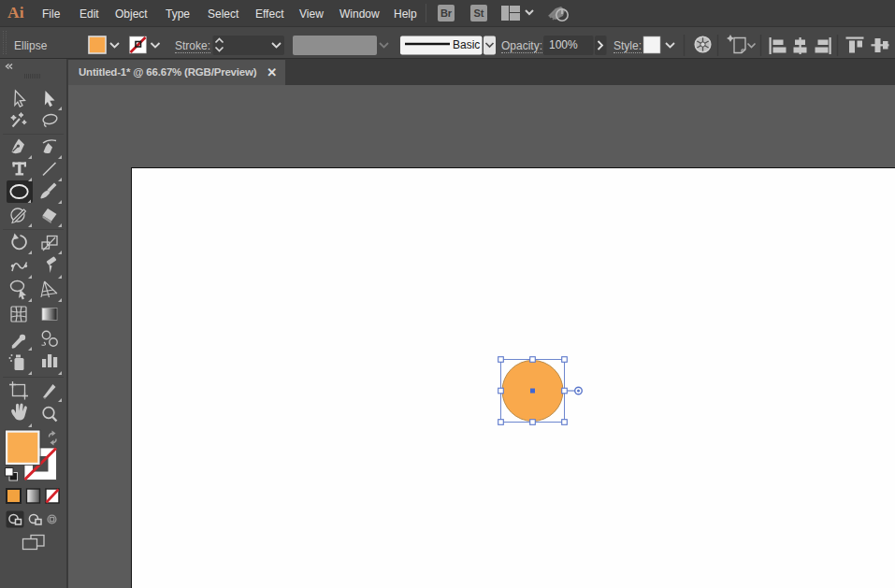 The height and width of the screenshot is (588, 895). What do you see at coordinates (466, 45) in the screenshot?
I see `svg-text: Basic` at bounding box center [466, 45].